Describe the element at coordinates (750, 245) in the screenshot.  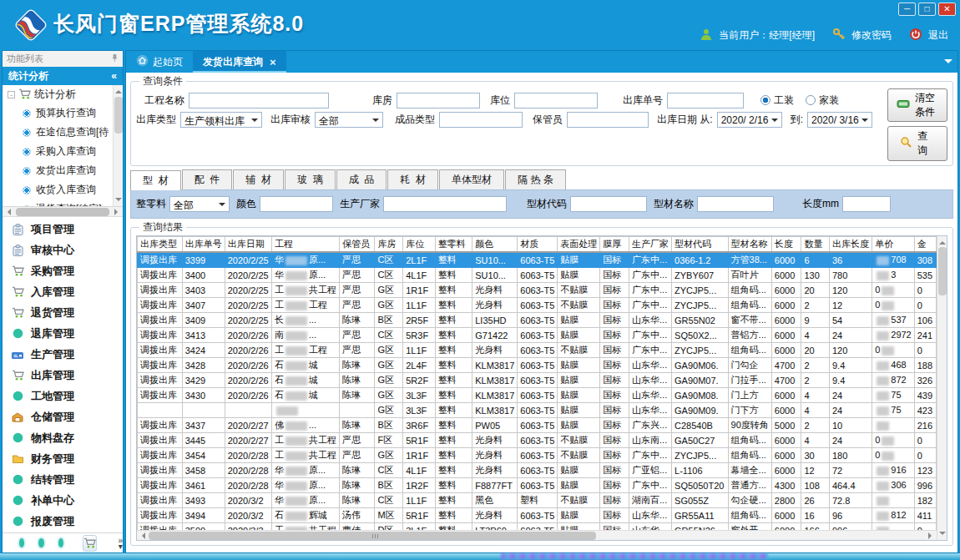
I see `column-header-型材名称: 型材名称` at that location.